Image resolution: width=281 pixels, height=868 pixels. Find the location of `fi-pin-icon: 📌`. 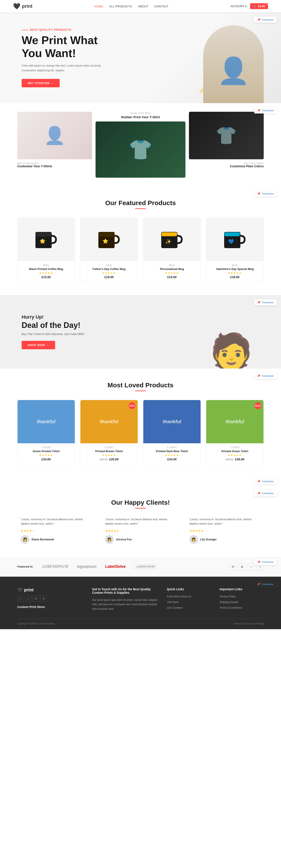

fi-pin-icon: 📌 is located at coordinates (259, 562).